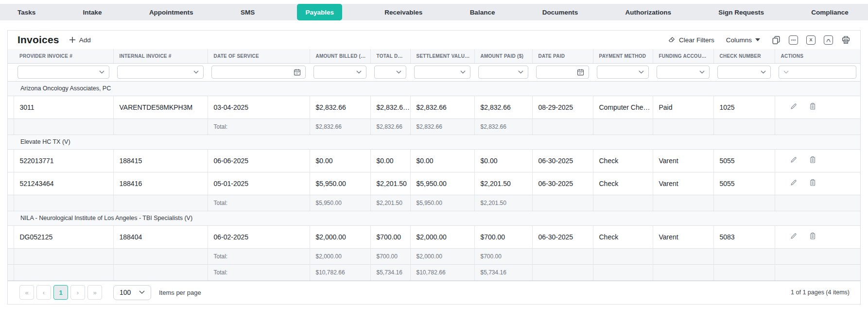 Image resolution: width=868 pixels, height=322 pixels. I want to click on group-name: Elevate HC TX (V), so click(434, 142).